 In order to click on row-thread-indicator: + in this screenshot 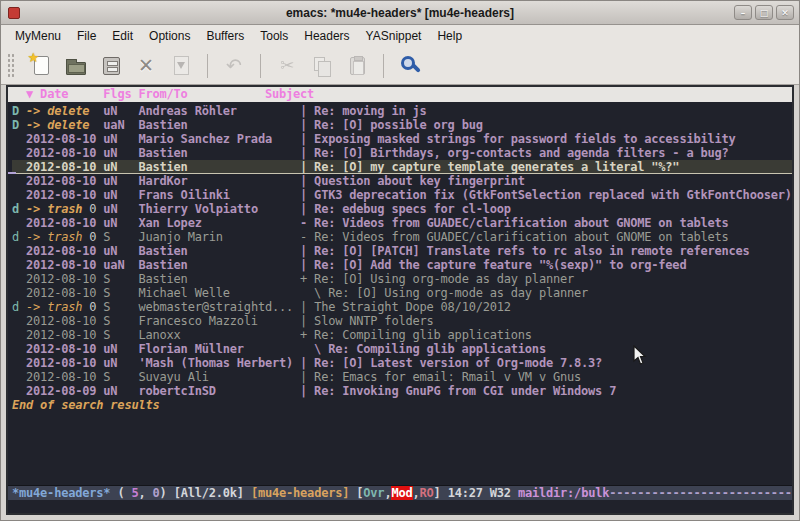, I will do `click(307, 279)`.